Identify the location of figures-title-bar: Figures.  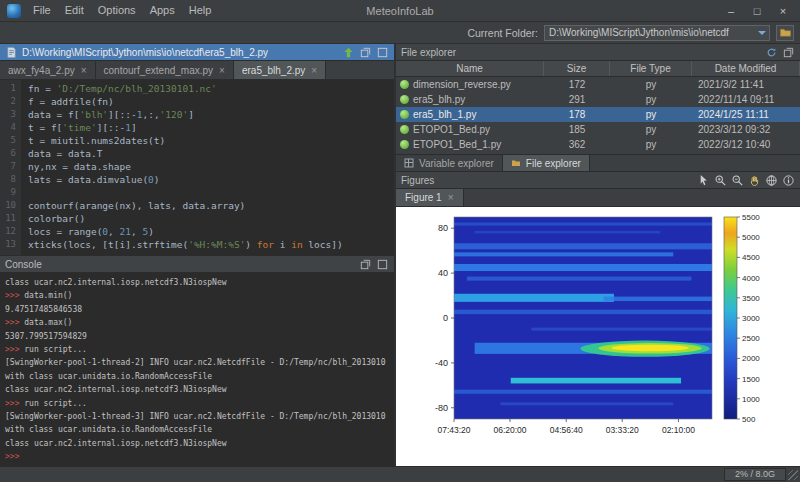
(598, 180).